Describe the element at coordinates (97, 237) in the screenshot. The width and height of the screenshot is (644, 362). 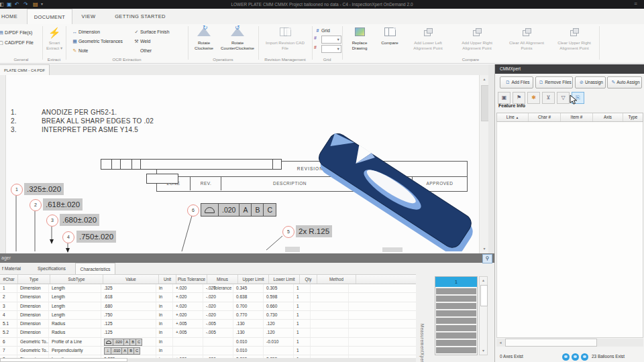
I see `dimension-label-4: .750±.020` at that location.